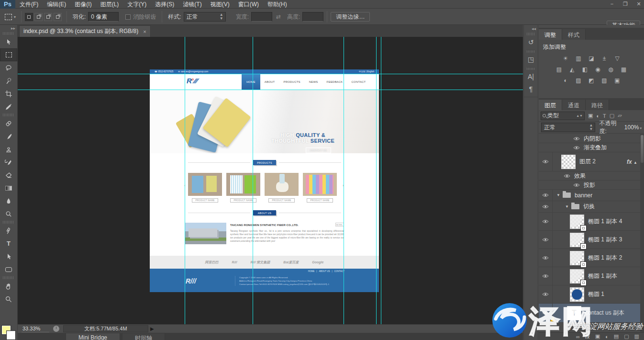 The width and height of the screenshot is (644, 340). I want to click on text-layer-thumbnail: T, so click(574, 313).